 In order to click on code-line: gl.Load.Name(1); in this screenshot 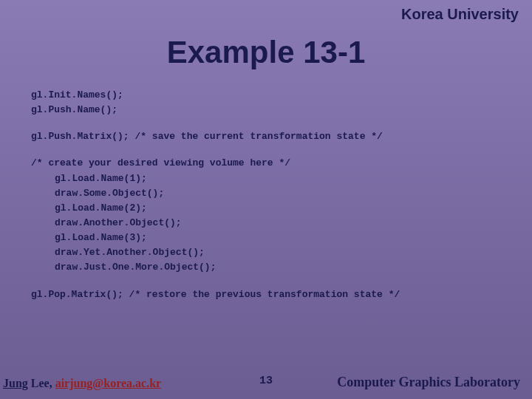, I will do `click(282, 179)`.